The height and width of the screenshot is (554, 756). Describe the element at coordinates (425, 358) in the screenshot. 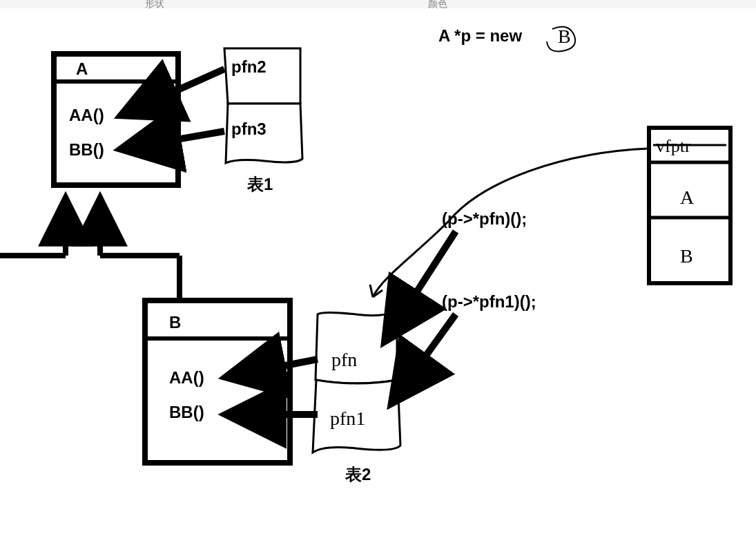

I see `arrow-call2-to-pfn1` at that location.